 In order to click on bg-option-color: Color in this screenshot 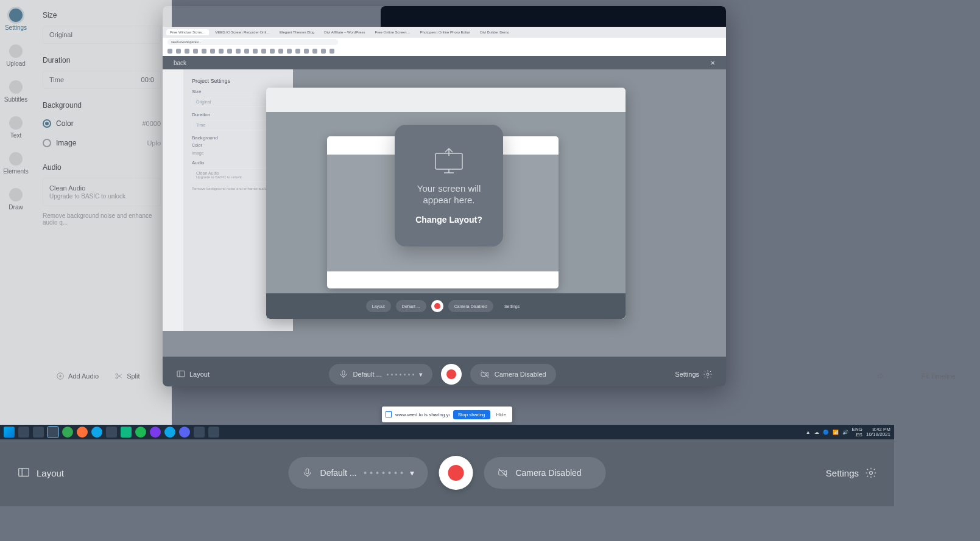, I will do `click(58, 124)`.